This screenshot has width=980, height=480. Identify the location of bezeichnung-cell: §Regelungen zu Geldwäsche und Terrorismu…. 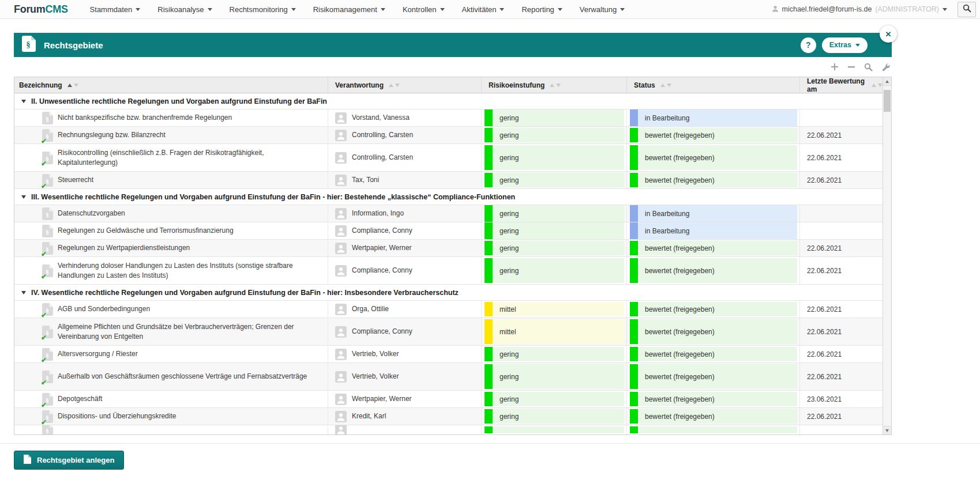
(171, 230).